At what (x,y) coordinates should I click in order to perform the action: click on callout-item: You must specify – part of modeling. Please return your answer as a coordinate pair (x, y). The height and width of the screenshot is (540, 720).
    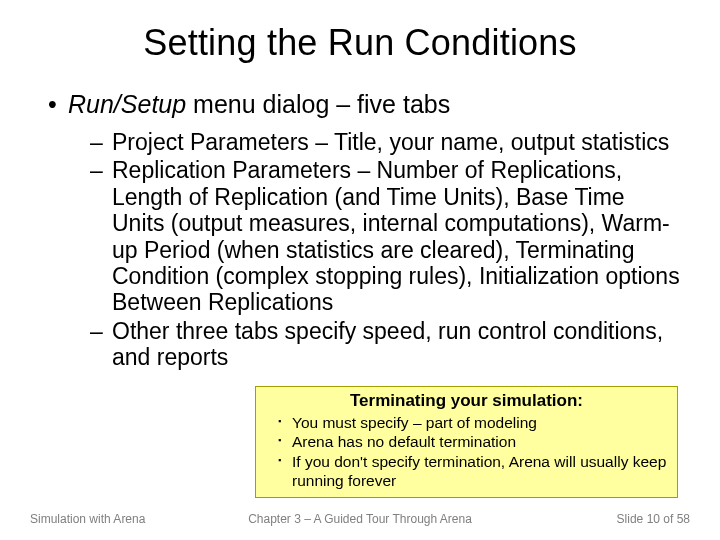
    Looking at the image, I should click on (474, 422).